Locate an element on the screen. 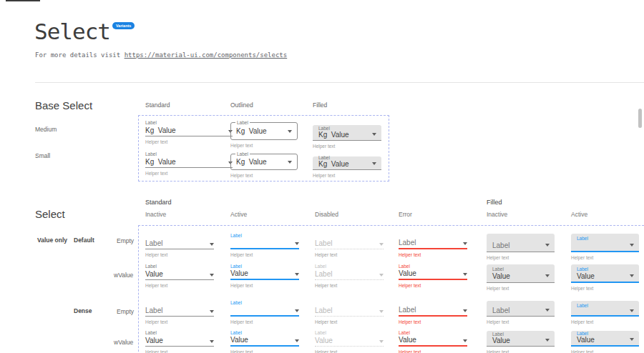 Image resolution: width=644 pixels, height=353 pixels. state-header-disabled: Disabled is located at coordinates (326, 214).